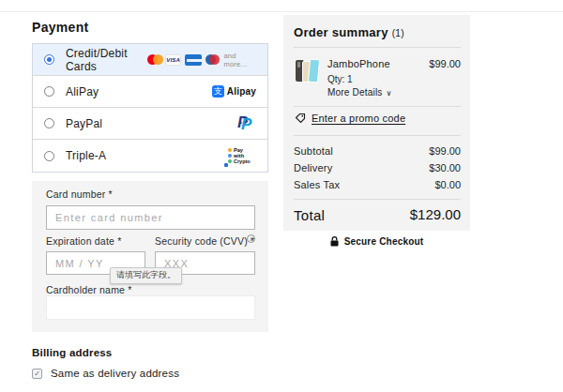  Describe the element at coordinates (435, 214) in the screenshot. I see `total-value: $129.00` at that location.